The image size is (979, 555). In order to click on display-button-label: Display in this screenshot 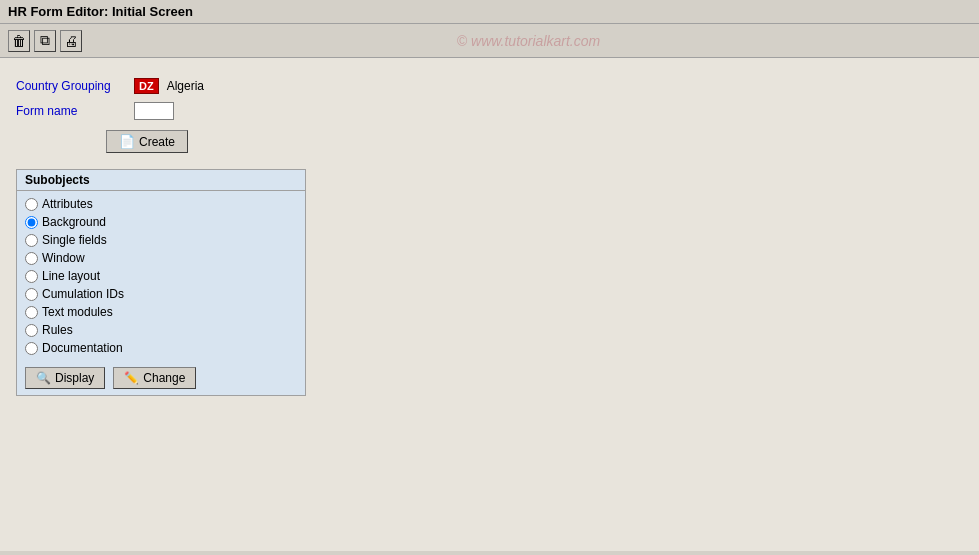, I will do `click(74, 378)`.